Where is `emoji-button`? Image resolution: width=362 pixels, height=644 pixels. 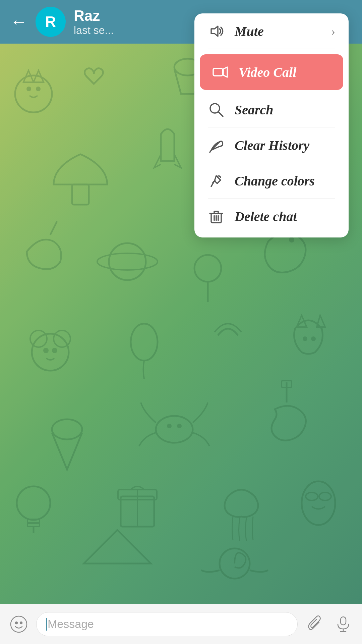
emoji-button is located at coordinates (19, 624).